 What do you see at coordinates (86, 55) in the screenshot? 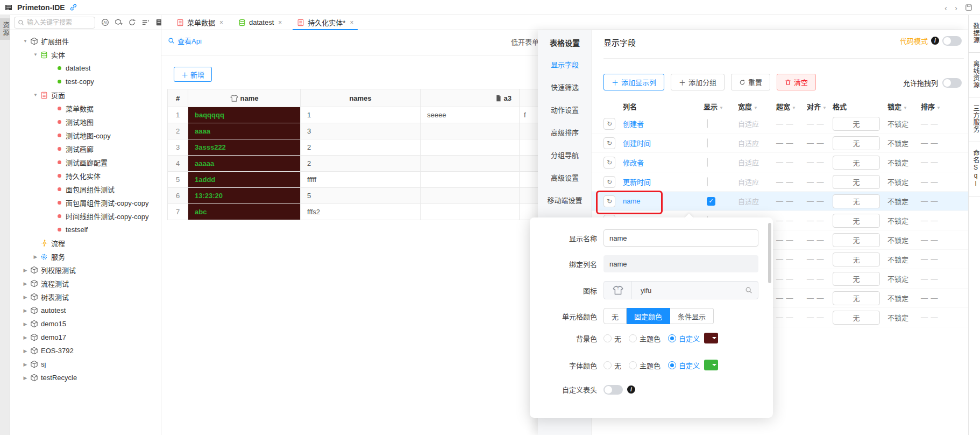
I see `tree-item-实体: ▼实体` at bounding box center [86, 55].